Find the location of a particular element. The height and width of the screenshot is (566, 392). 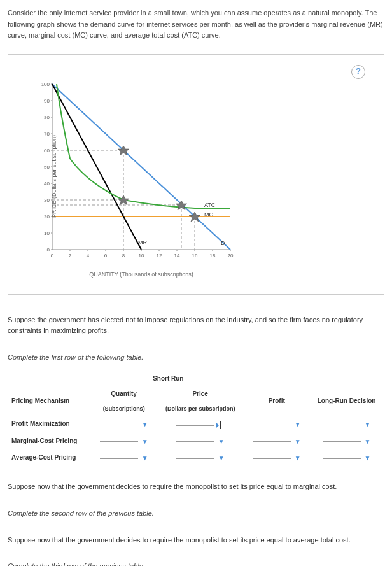

col-longrun: Long-Run Decision is located at coordinates (346, 401).